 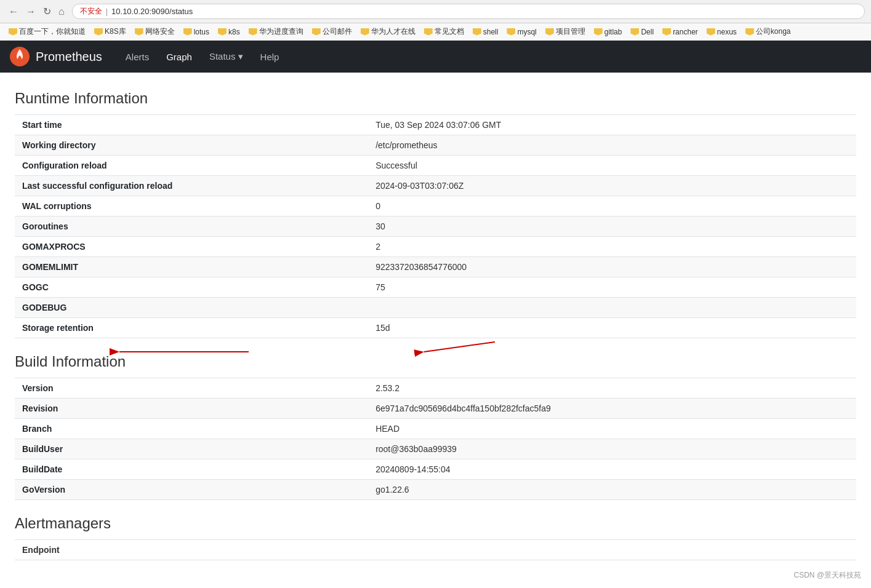 I want to click on runtime-value: 15d, so click(x=612, y=328).